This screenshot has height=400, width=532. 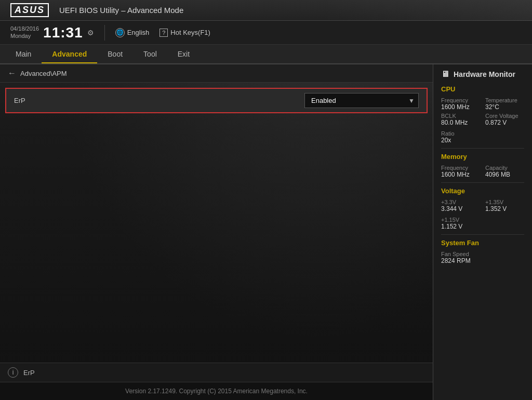 What do you see at coordinates (266, 10) in the screenshot?
I see `header-bar: ASUS UEFI BIOS Utility – Advanced Mode` at bounding box center [266, 10].